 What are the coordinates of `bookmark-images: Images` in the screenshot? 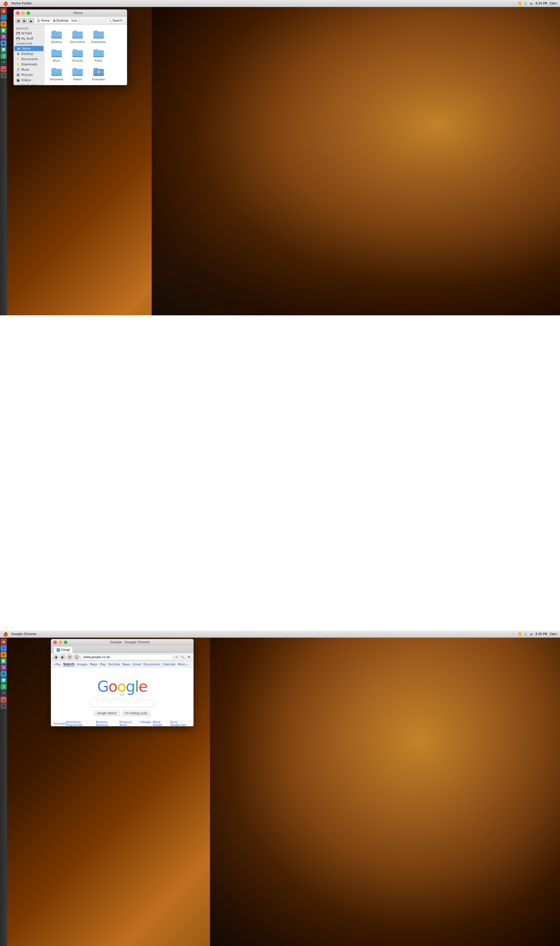 It's located at (82, 665).